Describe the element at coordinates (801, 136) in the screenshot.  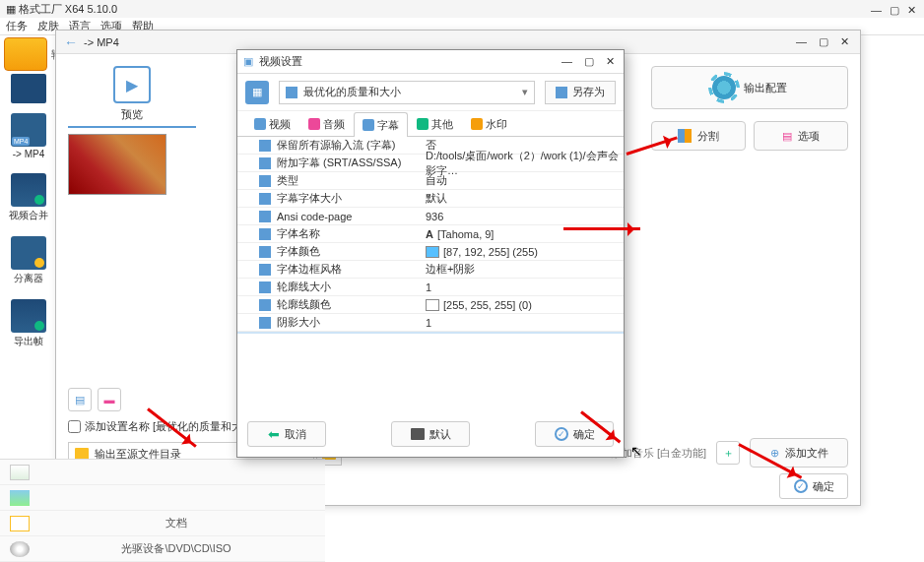
I see `options-button: ▤ 选项` at that location.